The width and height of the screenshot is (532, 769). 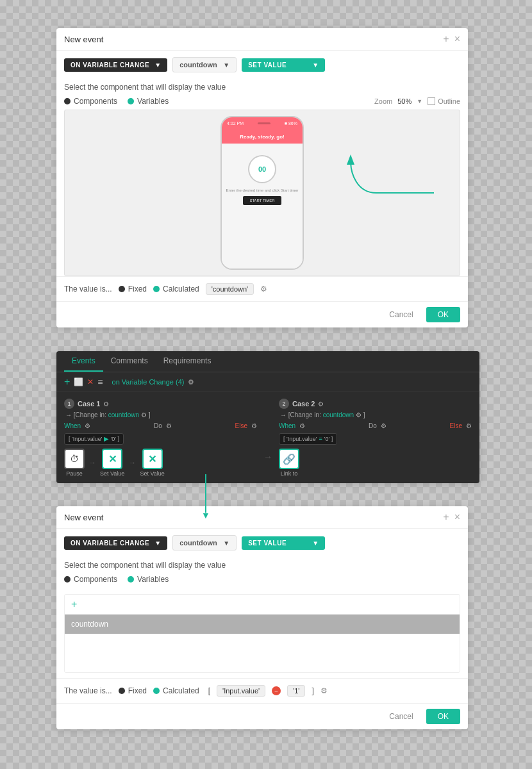 I want to click on top-ok-button: OK, so click(x=444, y=315).